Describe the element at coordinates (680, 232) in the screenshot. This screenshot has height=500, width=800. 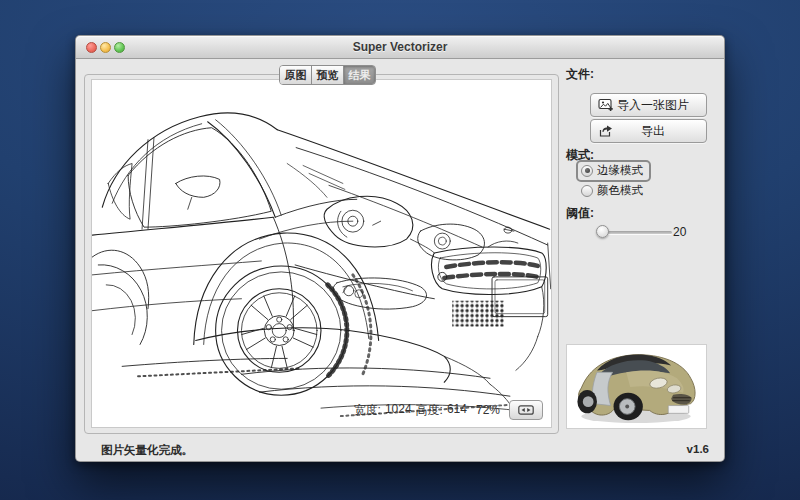
I see `threshold-value: 20` at that location.